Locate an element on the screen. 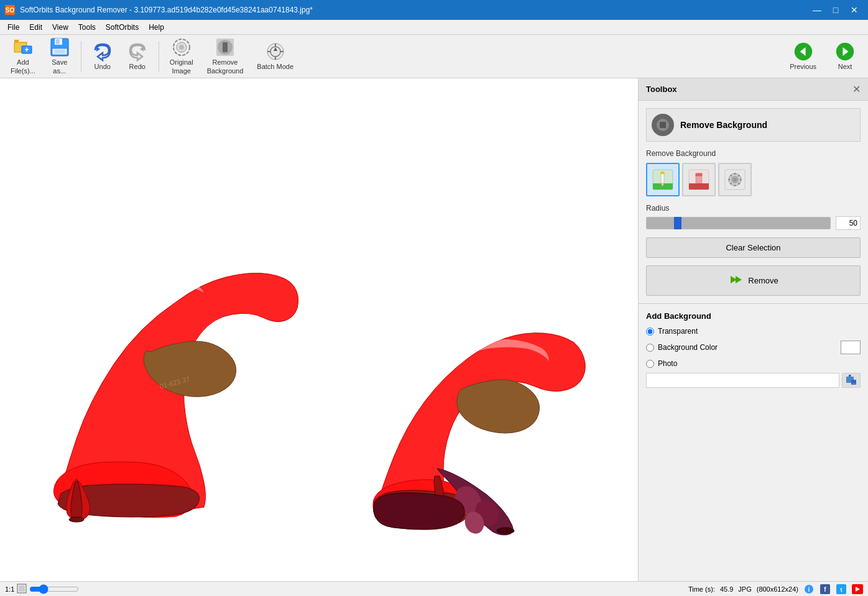 The image size is (868, 596). twitter-icon: t is located at coordinates (841, 589).